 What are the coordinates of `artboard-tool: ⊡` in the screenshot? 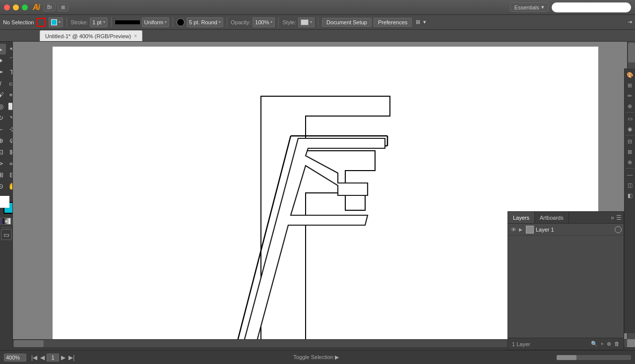 It's located at (3, 152).